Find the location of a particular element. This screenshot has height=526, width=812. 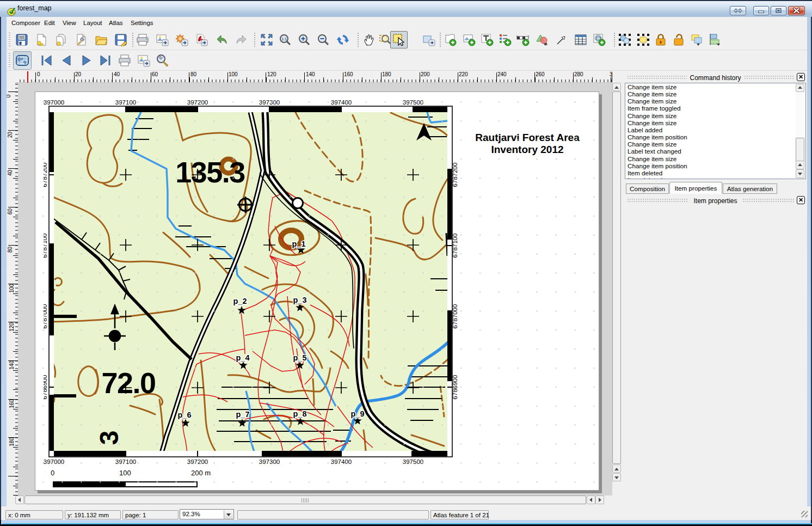

svg-text: p_5 is located at coordinates (300, 358).